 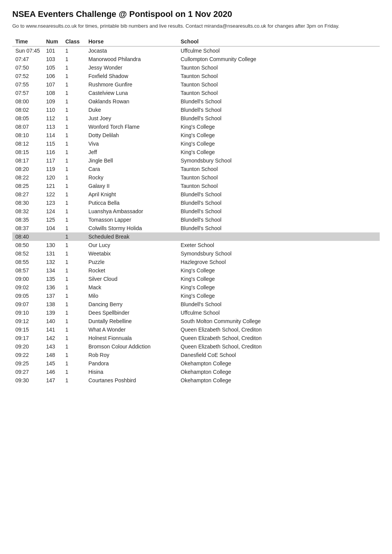 What do you see at coordinates (53, 262) in the screenshot?
I see `cell-num: 132` at bounding box center [53, 262].